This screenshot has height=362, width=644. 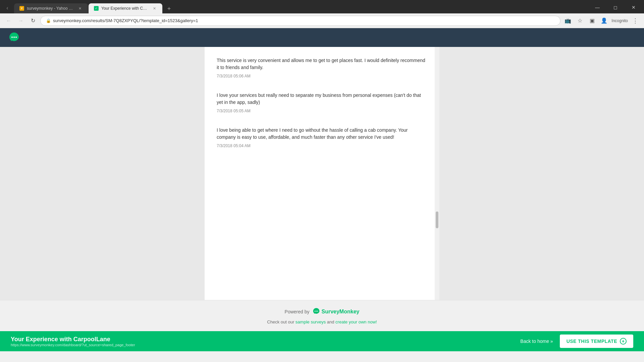 I want to click on sample-surveys-link: sample surveys, so click(x=311, y=322).